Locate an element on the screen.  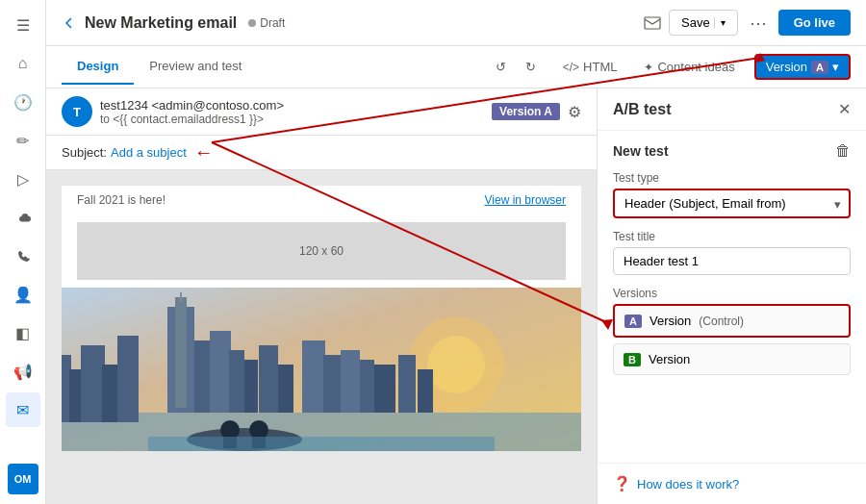
fall-text: Fall 2021 is here! is located at coordinates (121, 200).